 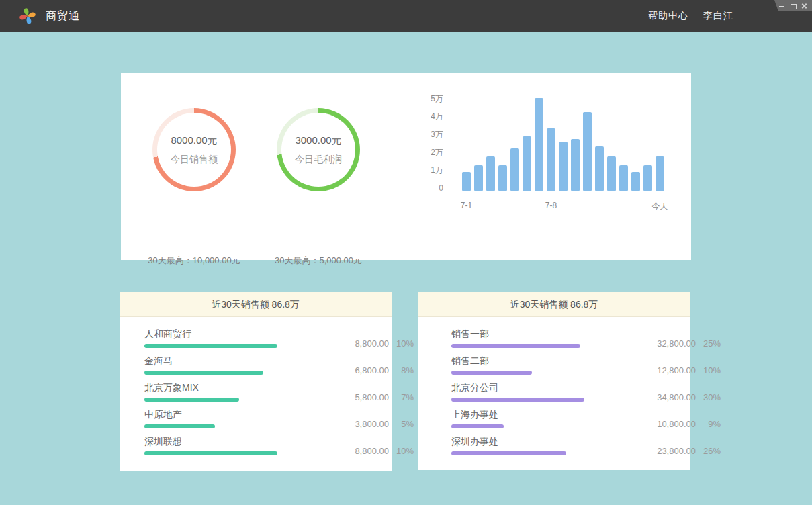 What do you see at coordinates (426, 99) in the screenshot?
I see `y-axis-tick: 5万` at bounding box center [426, 99].